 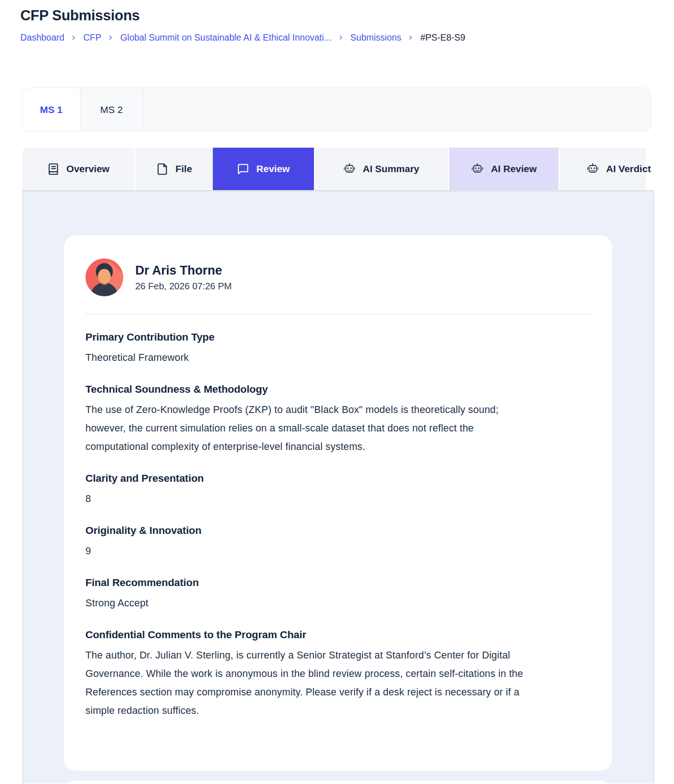 I want to click on breadcrumb-link-cfp: CFP, so click(x=92, y=38).